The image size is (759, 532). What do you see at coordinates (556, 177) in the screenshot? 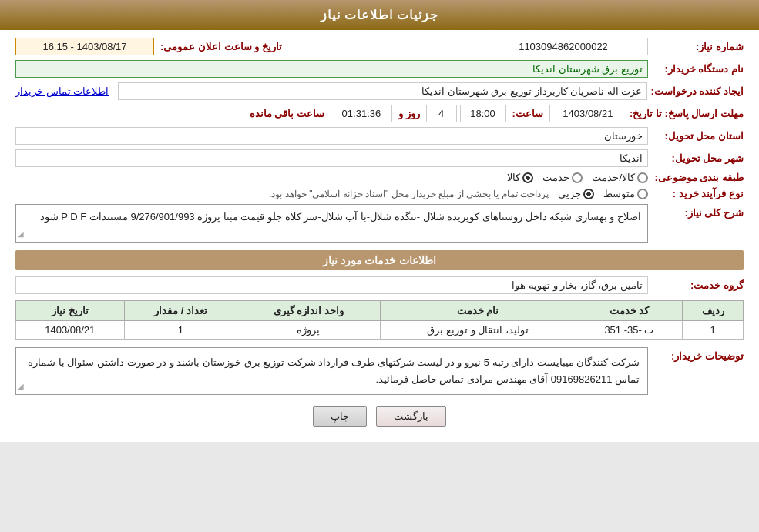
I see `category-khadamat-label: خدمت` at bounding box center [556, 177].